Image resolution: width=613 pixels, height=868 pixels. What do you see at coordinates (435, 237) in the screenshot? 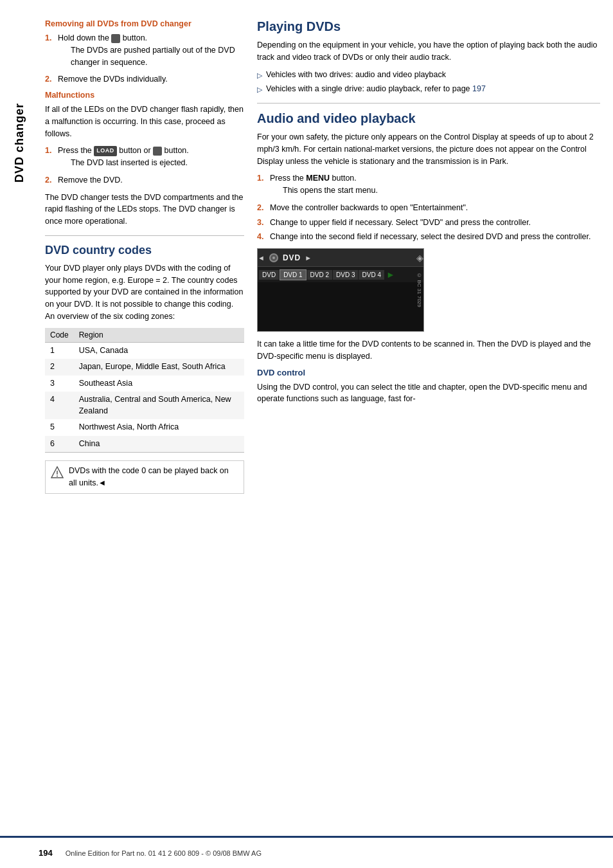
I see `av-content-4: Change into the second field if necessar…` at bounding box center [435, 237].